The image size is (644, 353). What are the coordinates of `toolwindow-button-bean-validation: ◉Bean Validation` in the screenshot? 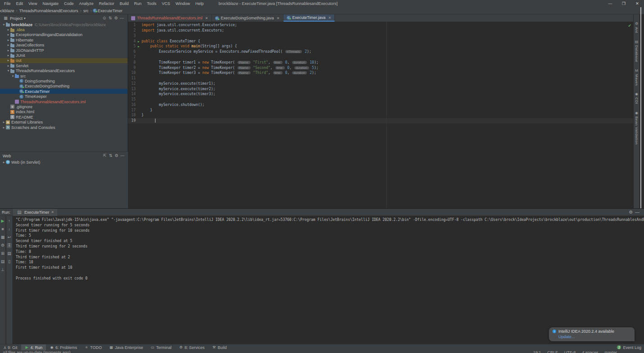 It's located at (637, 128).